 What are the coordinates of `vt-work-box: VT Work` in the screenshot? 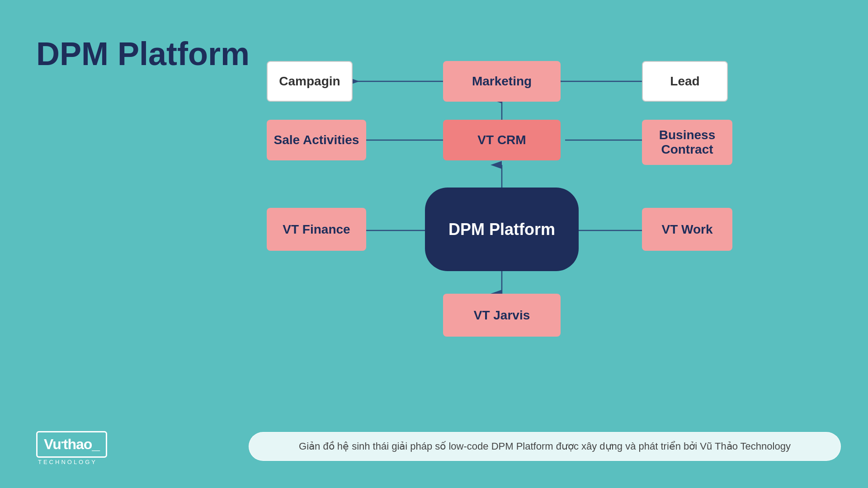 It's located at (687, 230).